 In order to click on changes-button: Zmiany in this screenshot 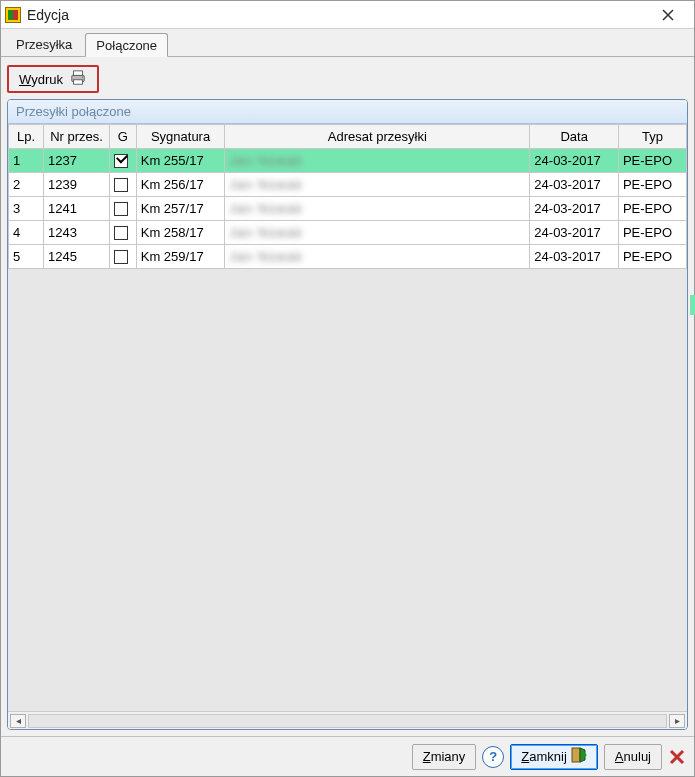, I will do `click(444, 757)`.